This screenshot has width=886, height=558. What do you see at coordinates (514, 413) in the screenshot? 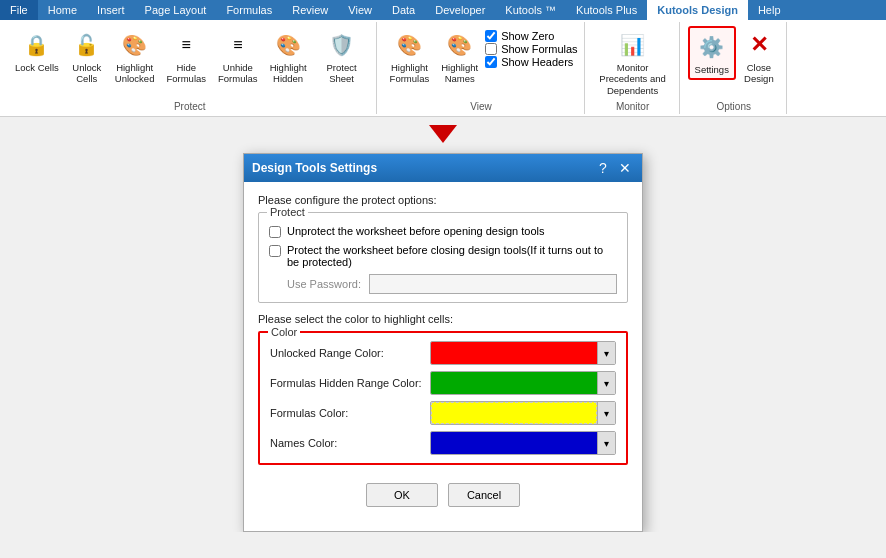
I see `formulas-color-swatch` at bounding box center [514, 413].